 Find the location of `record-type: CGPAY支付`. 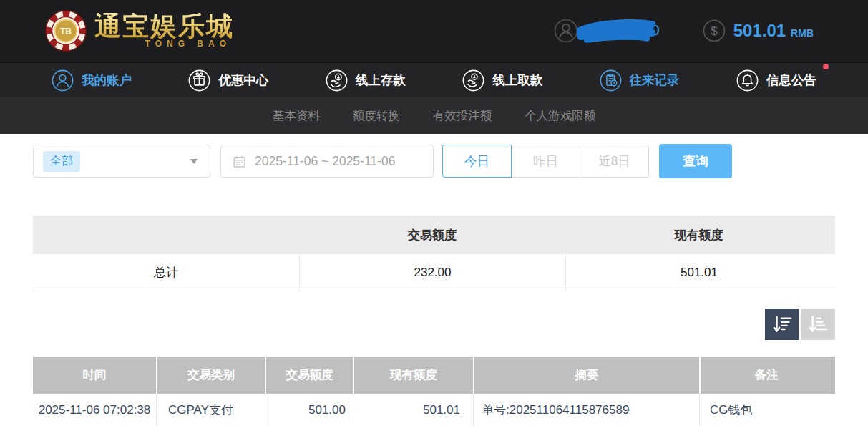

record-type: CGPAY支付 is located at coordinates (210, 410).